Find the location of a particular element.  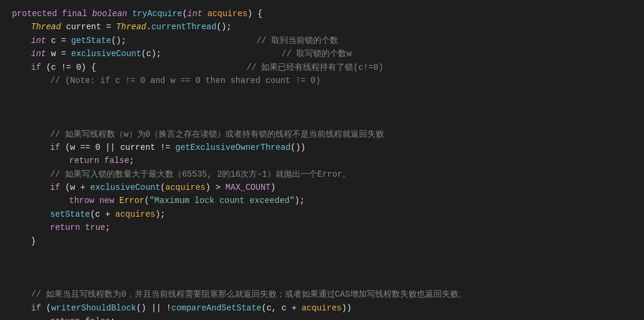

keyword-int-w: int is located at coordinates (38, 54).